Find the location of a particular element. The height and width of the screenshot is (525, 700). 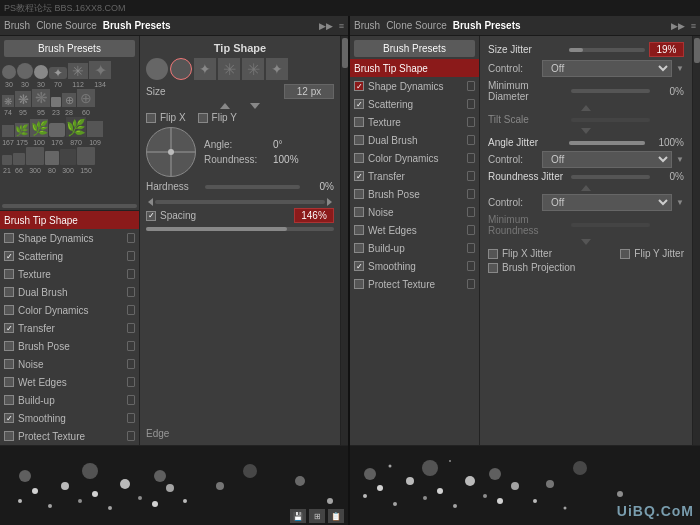

left-tab-clone: Clone Source is located at coordinates (66, 26).